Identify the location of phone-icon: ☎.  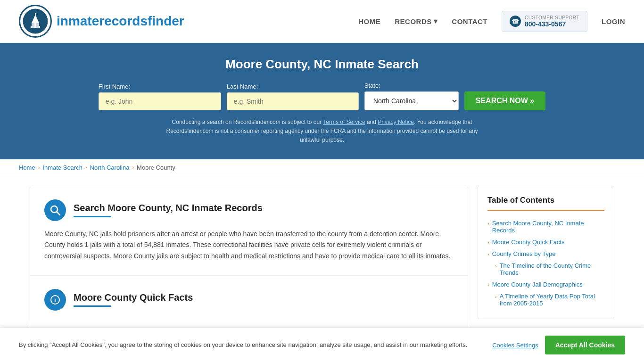
(515, 21).